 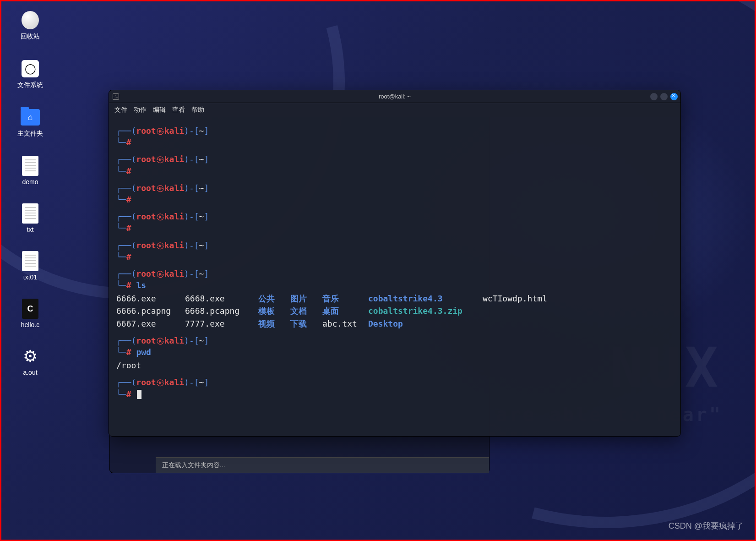 I want to click on pwd-output: /root, so click(x=395, y=366).